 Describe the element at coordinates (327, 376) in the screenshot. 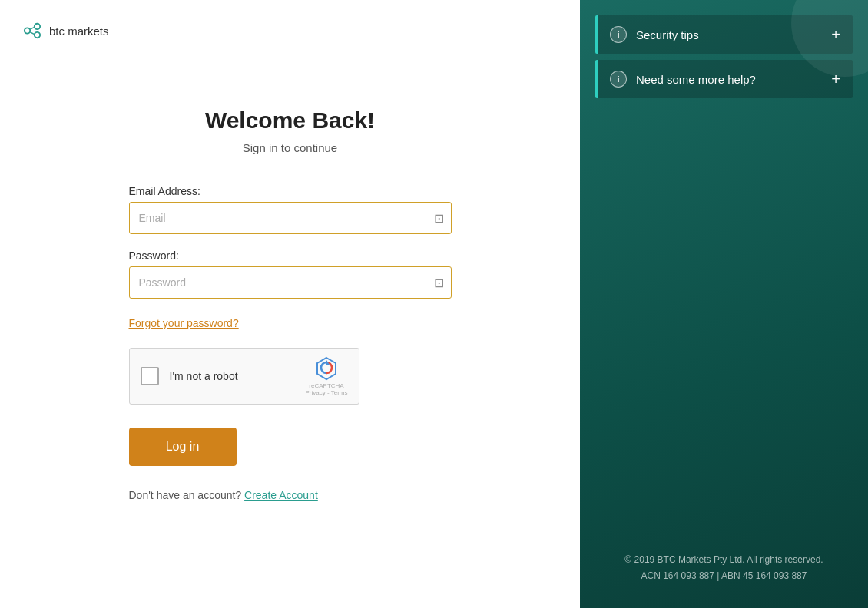

I see `recaptcha-branding: reCAPTCHAPrivacy - Terms` at that location.